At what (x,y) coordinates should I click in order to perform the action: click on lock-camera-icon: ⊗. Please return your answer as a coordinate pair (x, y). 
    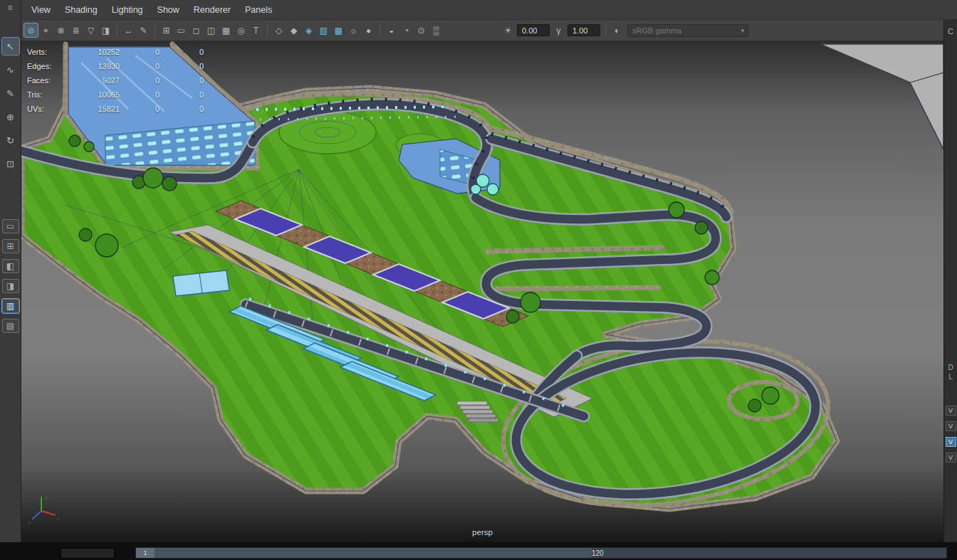
    Looking at the image, I should click on (61, 30).